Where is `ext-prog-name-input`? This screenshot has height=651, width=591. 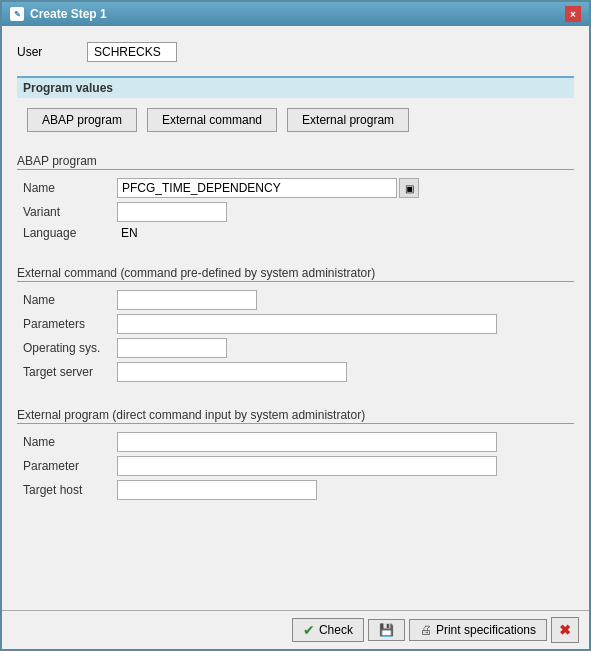
ext-prog-name-input is located at coordinates (307, 442).